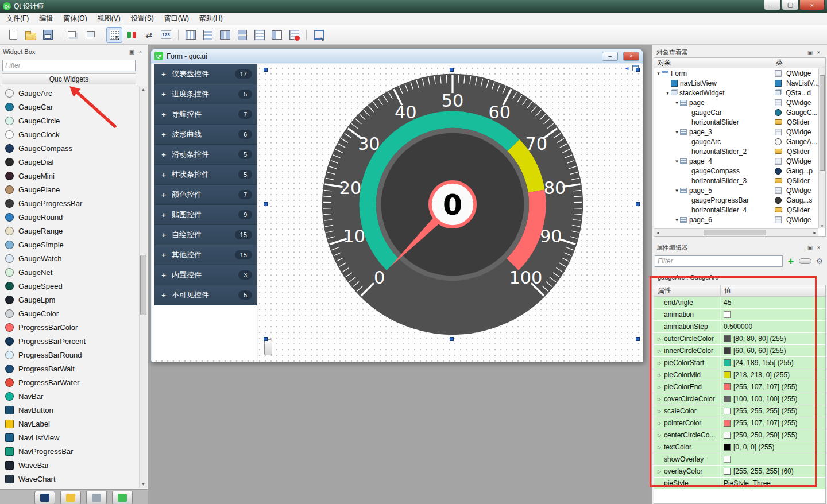  What do you see at coordinates (753, 447) in the screenshot?
I see `property-value: [0, 0, 0] (255)` at bounding box center [753, 447].